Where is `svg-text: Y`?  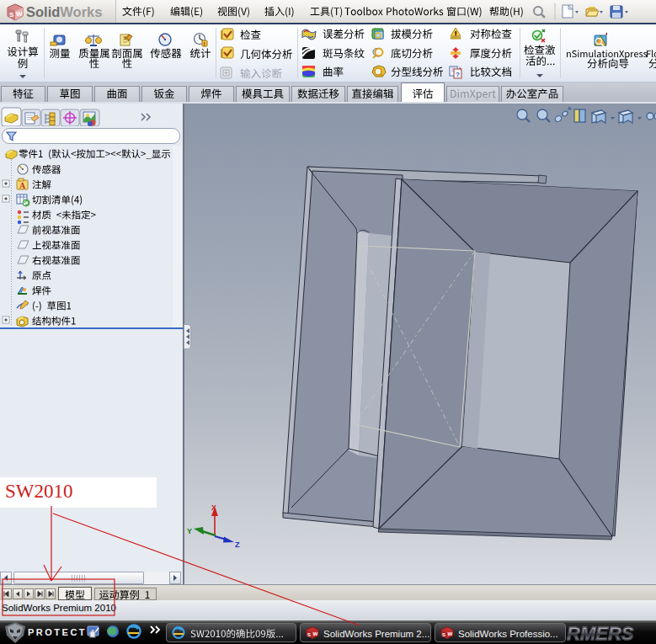
svg-text: Y is located at coordinates (189, 531).